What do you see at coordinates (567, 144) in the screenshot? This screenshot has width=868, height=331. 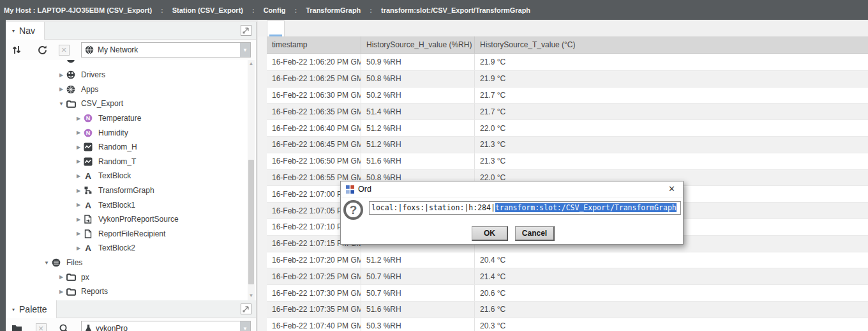 I see `table-row: 16-Feb-22 1:06:45 PM GMT51.2 %RH21.3 °C` at bounding box center [567, 144].